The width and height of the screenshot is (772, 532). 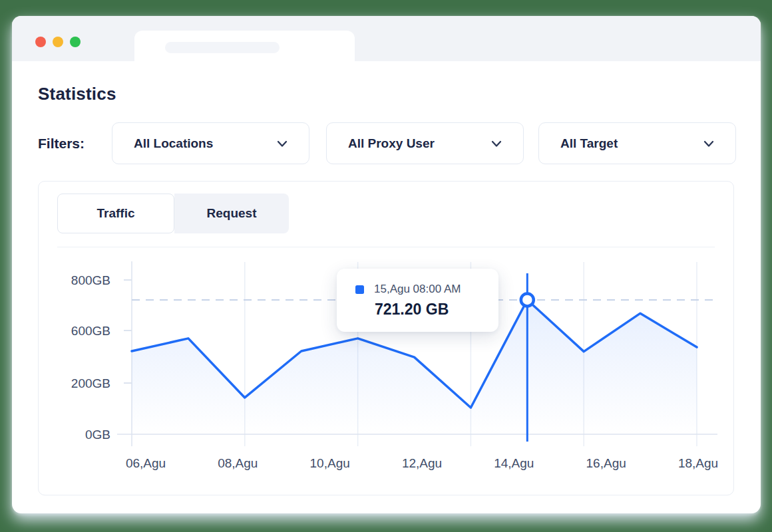 I want to click on close-window-dot, so click(x=41, y=42).